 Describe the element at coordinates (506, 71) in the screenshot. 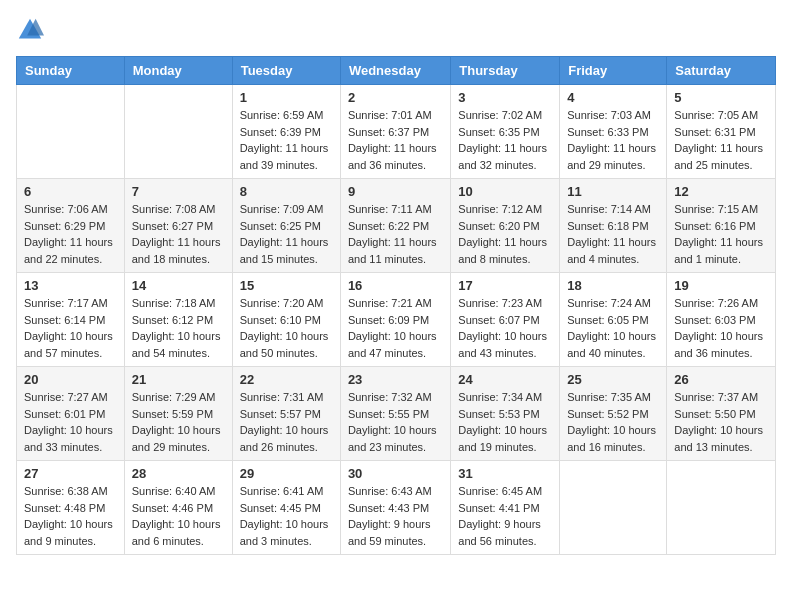

I see `weekday-header-thursday: Thursday` at that location.